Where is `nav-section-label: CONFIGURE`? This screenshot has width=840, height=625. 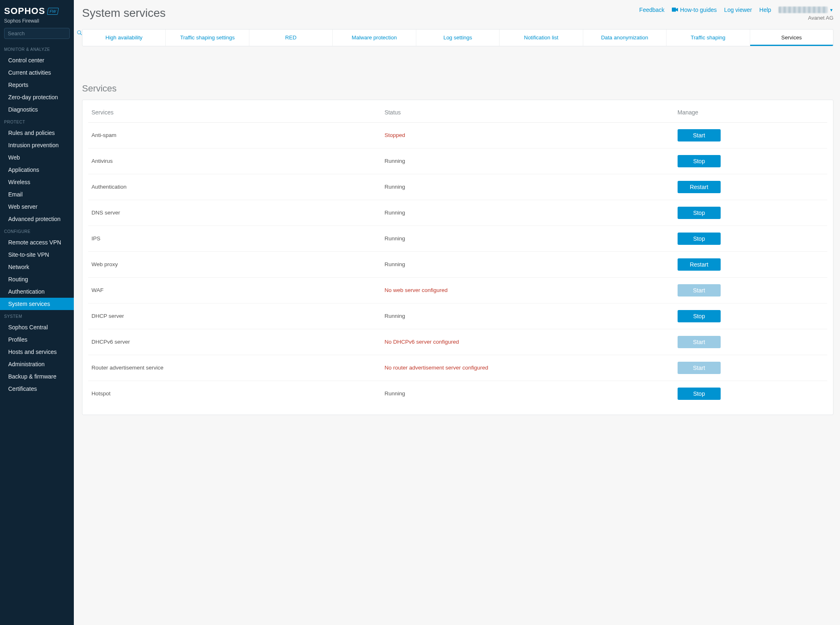
nav-section-label: CONFIGURE is located at coordinates (37, 230).